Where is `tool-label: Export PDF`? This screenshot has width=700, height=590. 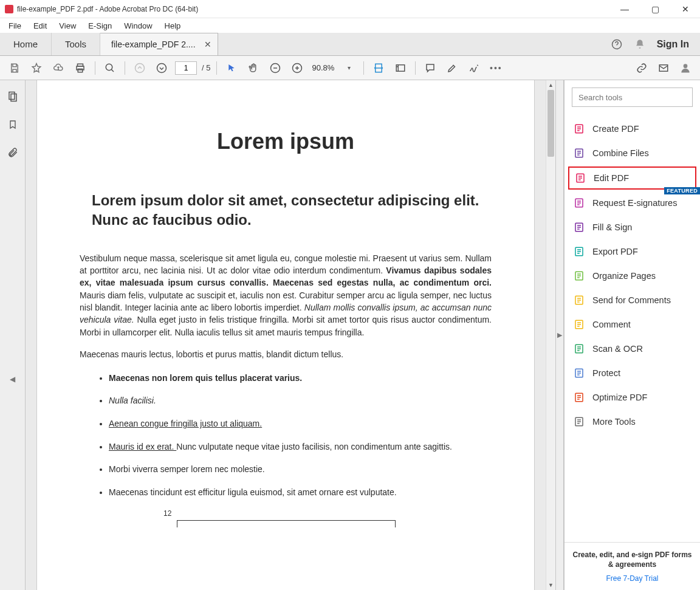
tool-label: Export PDF is located at coordinates (615, 252).